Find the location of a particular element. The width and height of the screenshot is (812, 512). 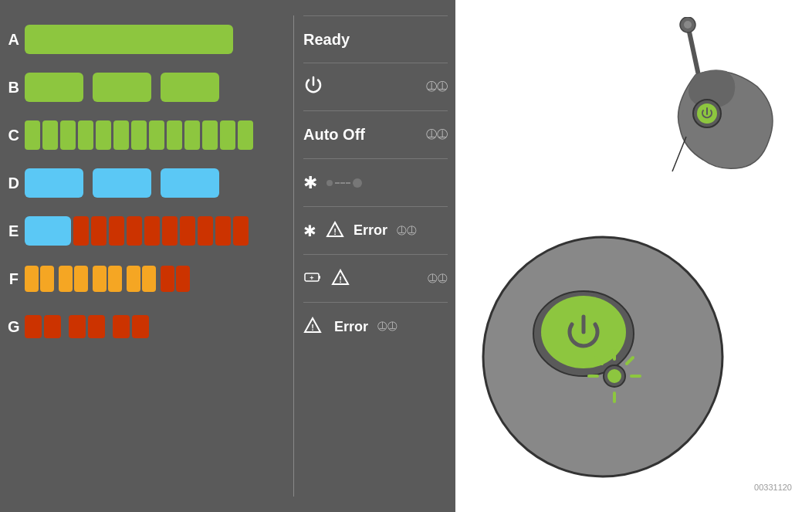

led-f-5a is located at coordinates (167, 279).